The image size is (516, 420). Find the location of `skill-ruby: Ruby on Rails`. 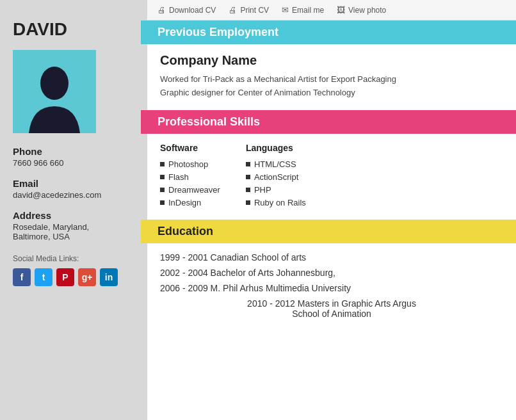

skill-ruby: Ruby on Rails is located at coordinates (276, 202).